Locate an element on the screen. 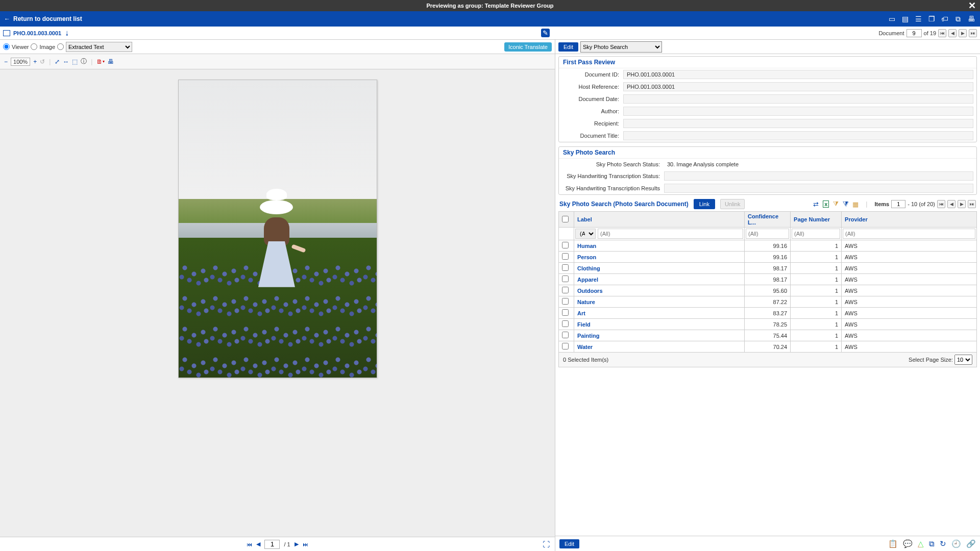  header-checkbox-col is located at coordinates (567, 219).